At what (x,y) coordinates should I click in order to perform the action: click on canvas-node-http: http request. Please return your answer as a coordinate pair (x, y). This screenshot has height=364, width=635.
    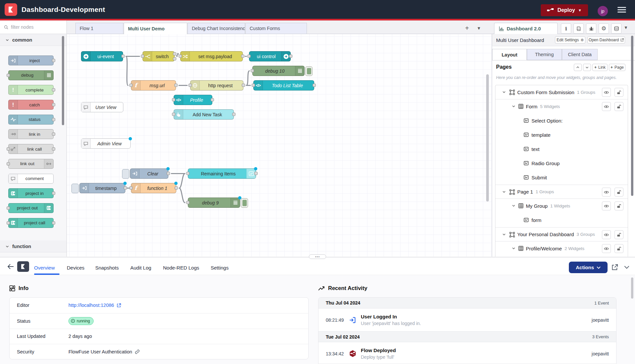
    Looking at the image, I should click on (217, 85).